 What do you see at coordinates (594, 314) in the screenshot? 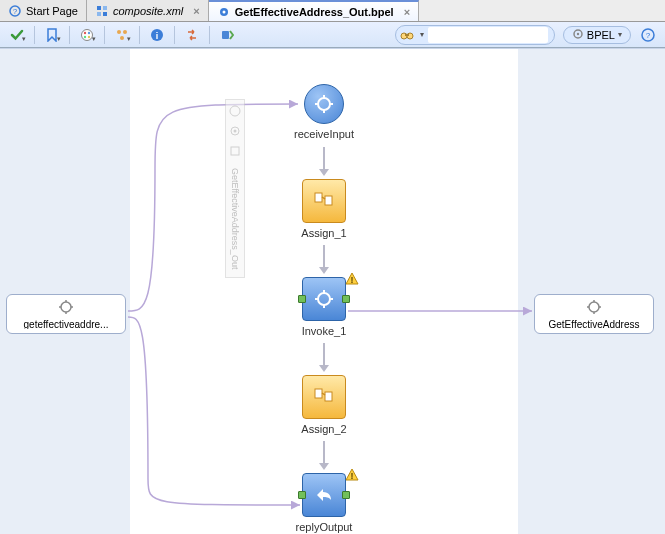
I see `partner-link-right: GetEffectiveAddress` at bounding box center [594, 314].